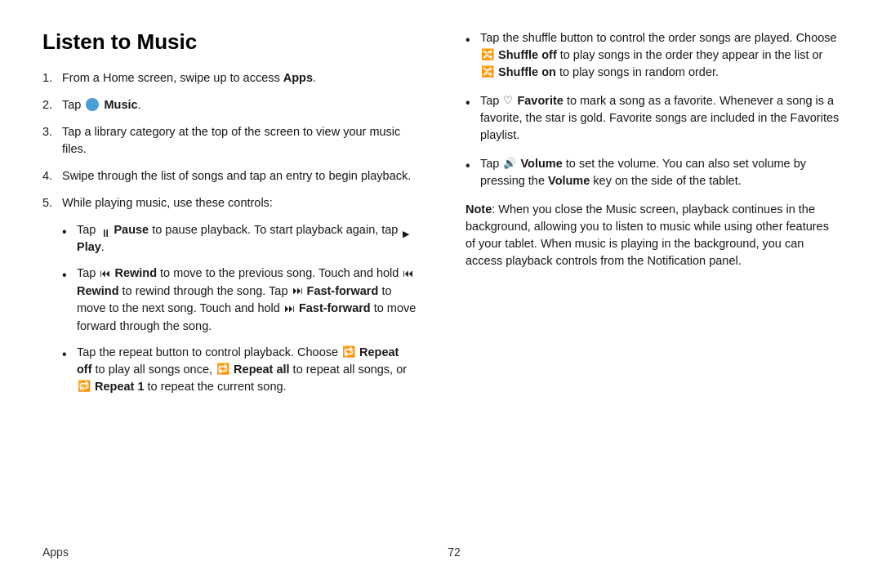 Image resolution: width=882 pixels, height=588 pixels. What do you see at coordinates (229, 42) in the screenshot?
I see `page-title: Listen to Music` at bounding box center [229, 42].